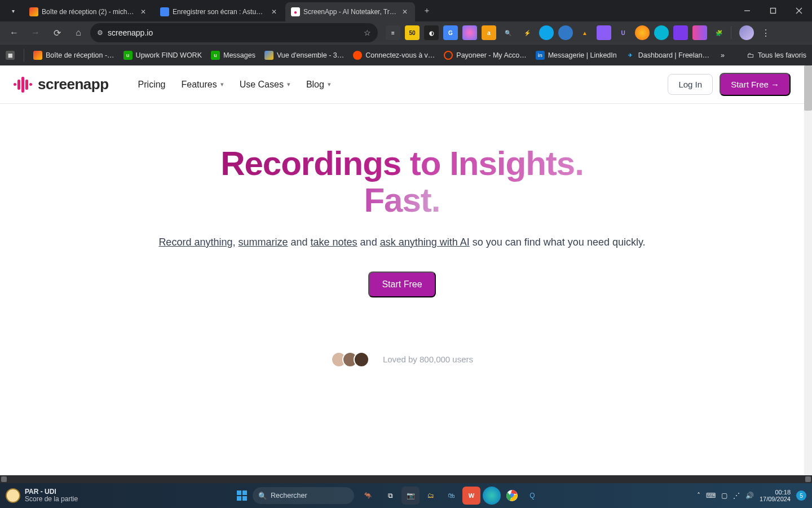 The width and height of the screenshot is (812, 508). What do you see at coordinates (755, 85) in the screenshot?
I see `start-free-nav-button: Start Free →` at bounding box center [755, 85].